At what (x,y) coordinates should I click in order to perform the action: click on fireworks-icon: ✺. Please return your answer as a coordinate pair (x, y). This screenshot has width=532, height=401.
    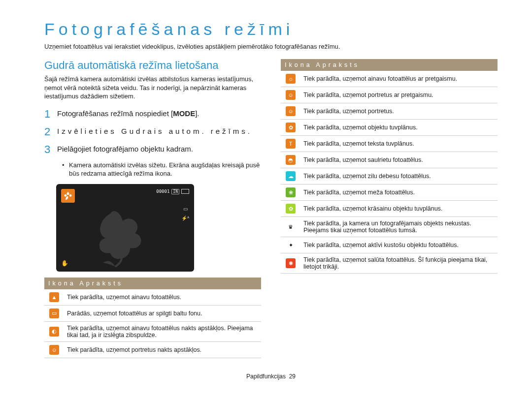
    Looking at the image, I should click on (291, 263).